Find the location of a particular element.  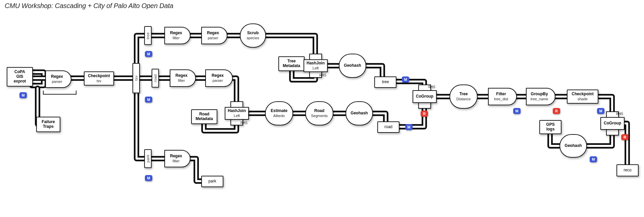

tap-tree-metadata: Tree Metadata is located at coordinates (291, 64).